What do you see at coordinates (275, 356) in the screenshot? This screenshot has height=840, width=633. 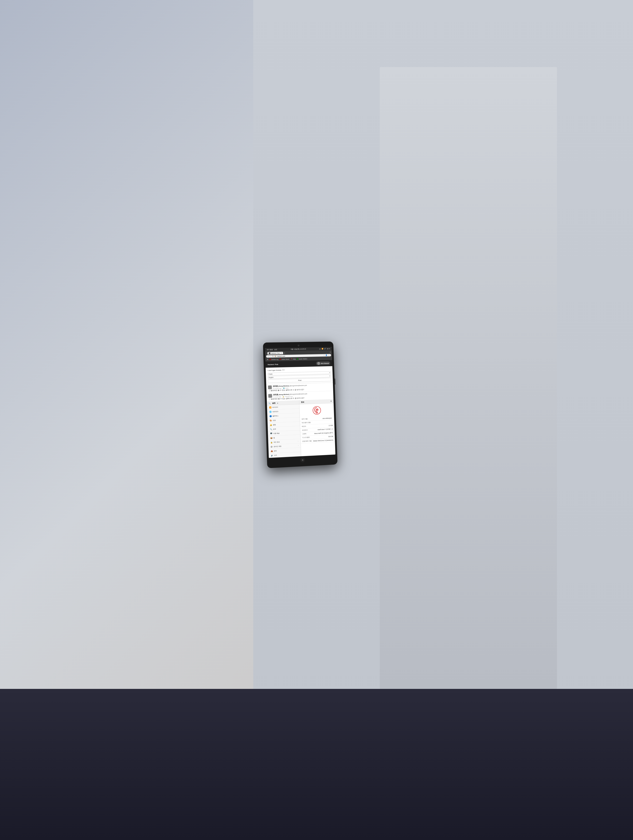 I see `home-button: 🏠` at bounding box center [275, 356].